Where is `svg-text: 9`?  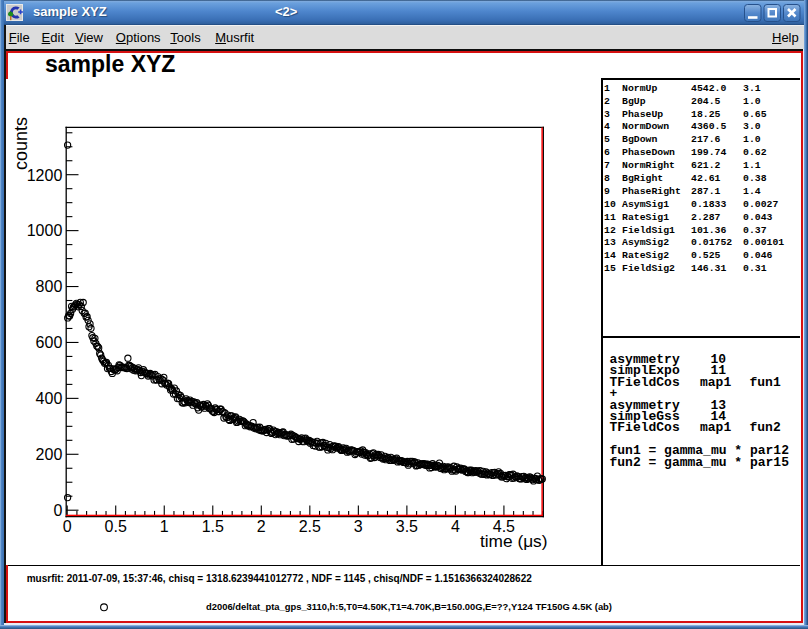 svg-text: 9 is located at coordinates (607, 192).